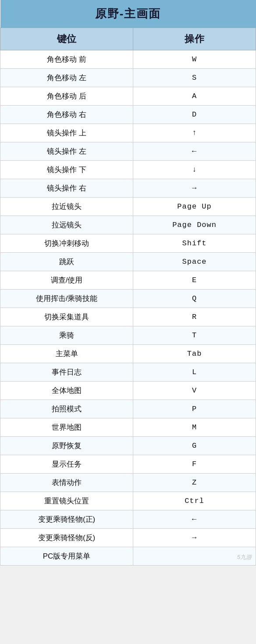 This screenshot has width=256, height=644. I want to click on key-cell: 变更乘骑怪物(反), so click(67, 538).